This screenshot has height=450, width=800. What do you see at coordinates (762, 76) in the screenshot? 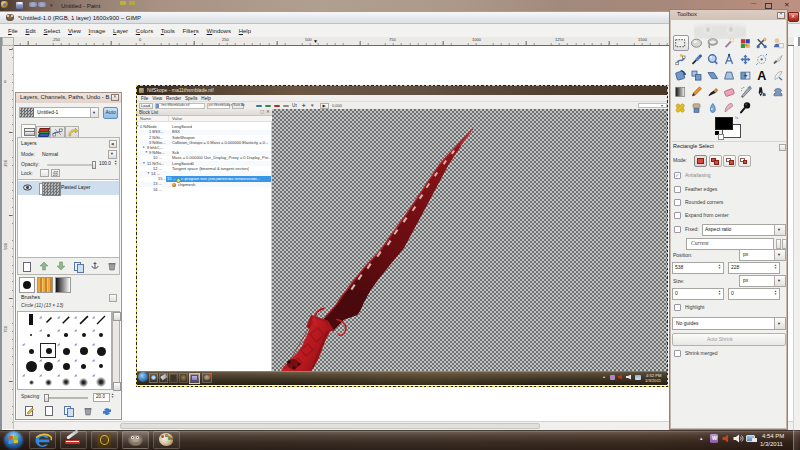
I see `svg-text: A` at bounding box center [762, 76].